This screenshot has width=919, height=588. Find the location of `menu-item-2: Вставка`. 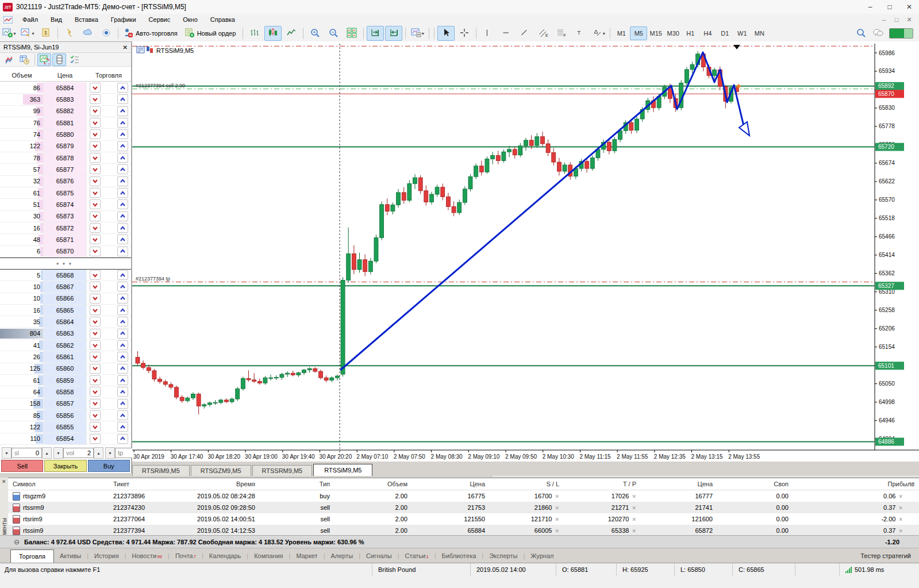

menu-item-2: Вставка is located at coordinates (86, 20).